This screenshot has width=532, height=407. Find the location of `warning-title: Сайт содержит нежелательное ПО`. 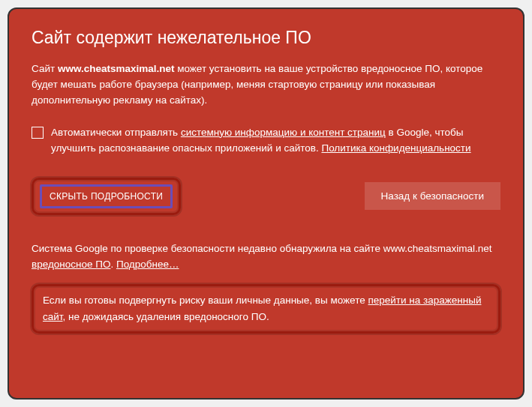

warning-title: Сайт содержит нежелательное ПО is located at coordinates (266, 37).